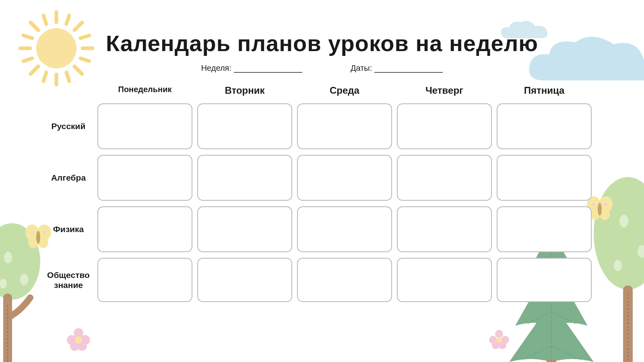 Image resolution: width=644 pixels, height=362 pixels. What do you see at coordinates (444, 90) in the screenshot?
I see `day-header-thu: Четверг` at bounding box center [444, 90].